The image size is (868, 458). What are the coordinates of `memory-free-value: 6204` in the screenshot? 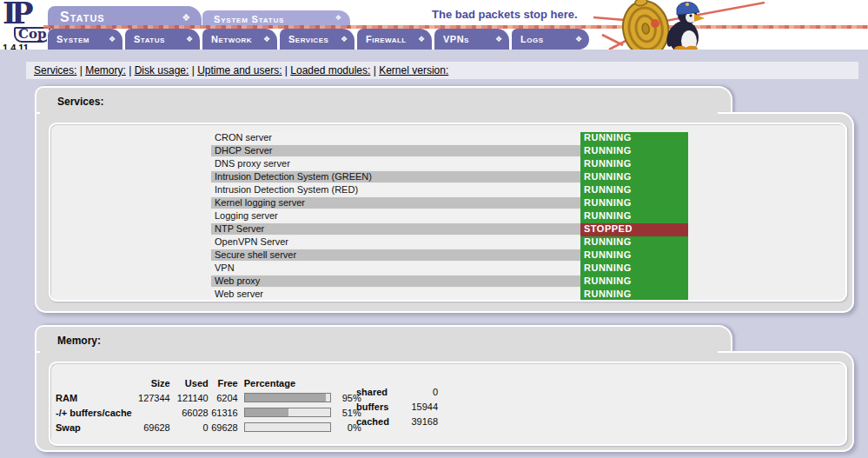 It's located at (223, 398).